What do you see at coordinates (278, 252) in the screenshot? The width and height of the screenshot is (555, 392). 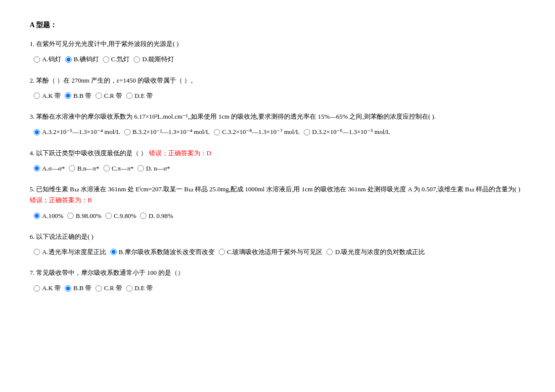 I see `options-row-6: A.透光率与浓度星正比B.摩尔吸收系数随波长改变而改变C.玻璃吸收池适用于紫外与…` at bounding box center [278, 252].